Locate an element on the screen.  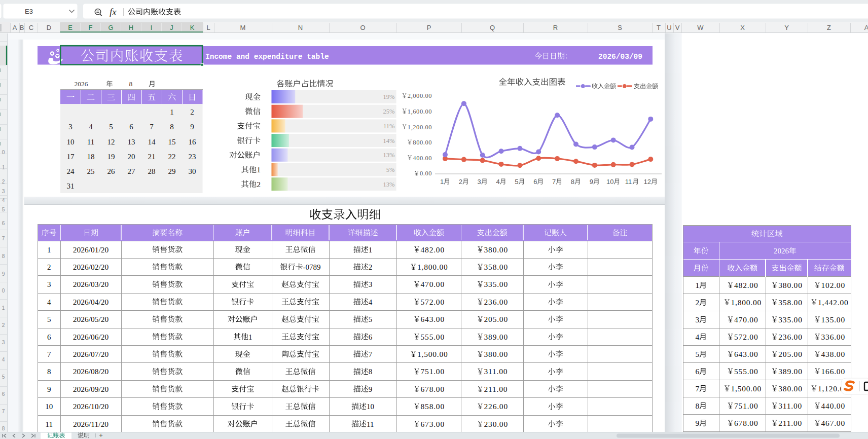
svg-text: 0 is located at coordinates (4, 291).